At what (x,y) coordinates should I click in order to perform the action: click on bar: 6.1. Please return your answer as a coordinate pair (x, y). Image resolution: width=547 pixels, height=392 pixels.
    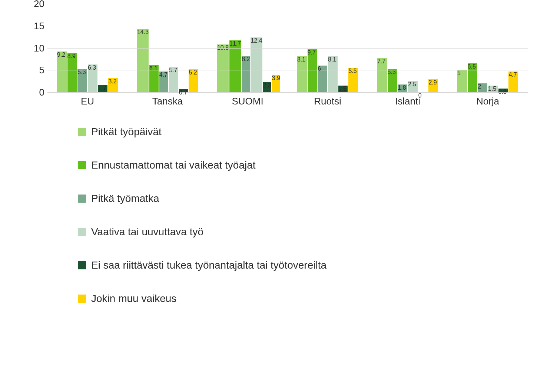
    Looking at the image, I should click on (154, 79).